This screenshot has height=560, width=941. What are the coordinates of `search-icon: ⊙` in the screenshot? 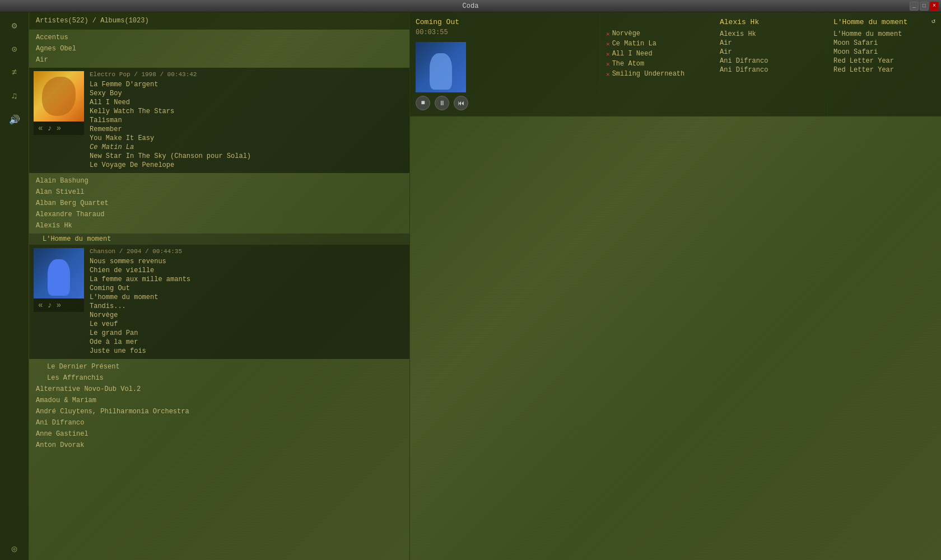 It's located at (15, 49).